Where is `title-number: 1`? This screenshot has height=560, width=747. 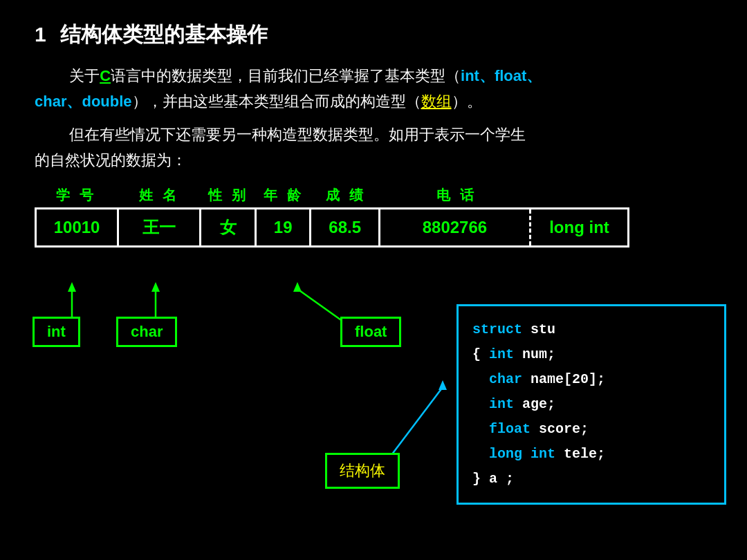
title-number: 1 is located at coordinates (40, 35).